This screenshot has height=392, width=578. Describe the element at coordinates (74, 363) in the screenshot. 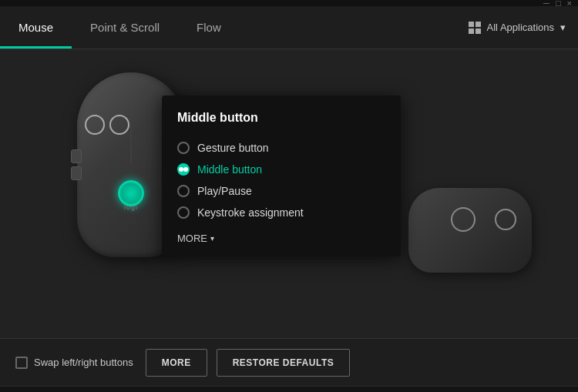

I see `swap-buttons-checkbox: Swap left/right buttons` at that location.